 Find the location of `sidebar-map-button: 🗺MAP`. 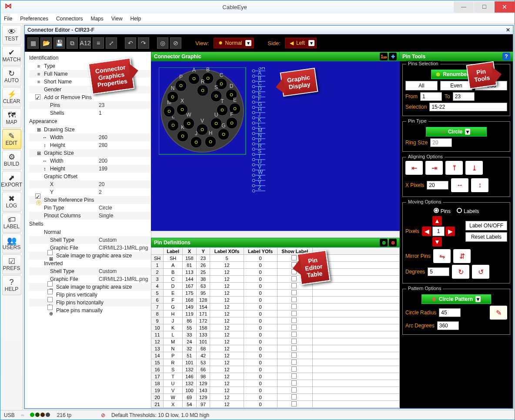

sidebar-map-button: 🗺MAP is located at coordinates (12, 118).